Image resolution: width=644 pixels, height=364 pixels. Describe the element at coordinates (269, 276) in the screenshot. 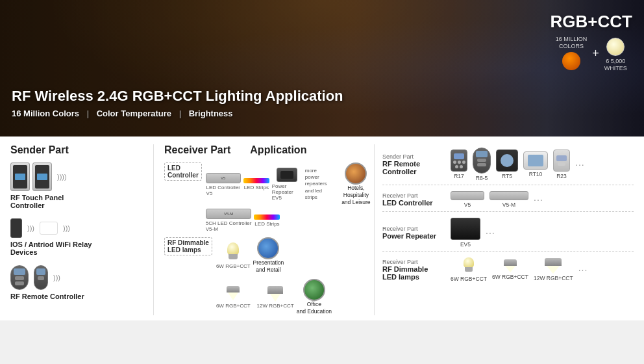

I see `rf-dimmable-group: RF DimmableLED lamps 6W RGB+CCT Presenta…` at that location.